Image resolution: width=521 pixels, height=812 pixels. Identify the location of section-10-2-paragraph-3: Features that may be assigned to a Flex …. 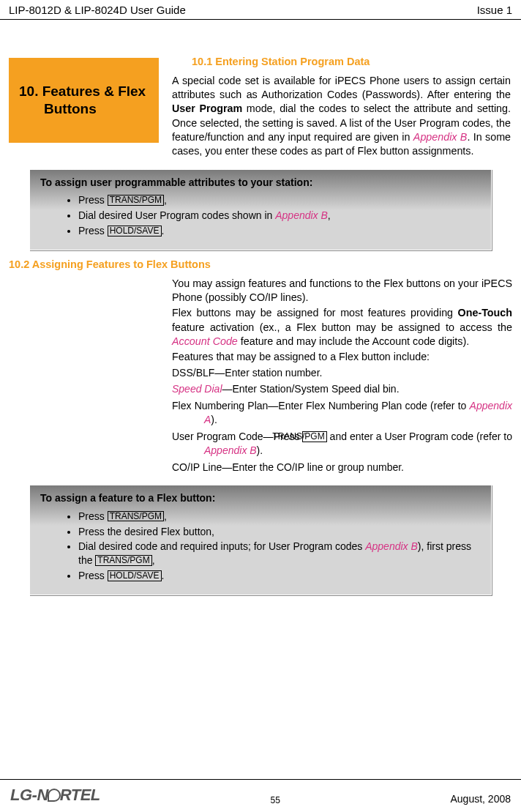
(342, 357).